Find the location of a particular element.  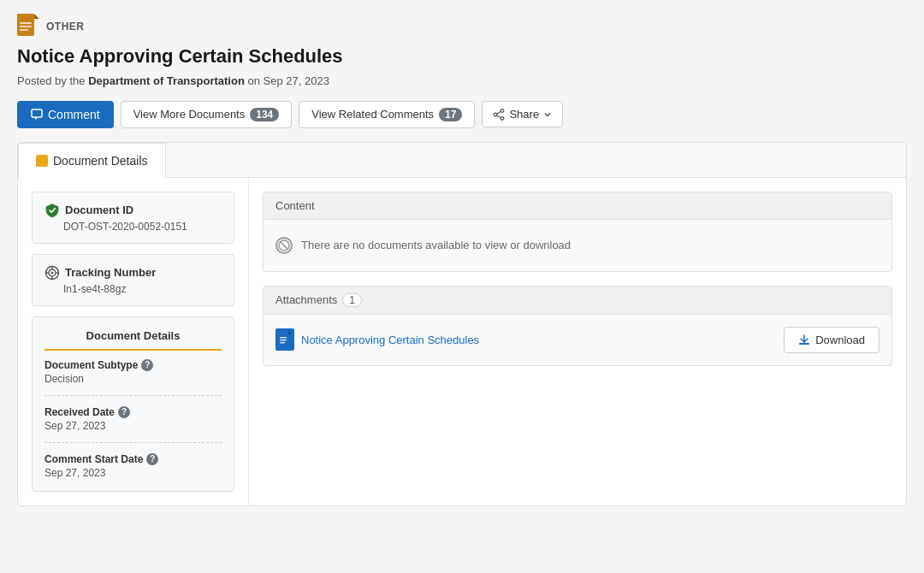

attachments-header: Attachments 1 is located at coordinates (578, 301).